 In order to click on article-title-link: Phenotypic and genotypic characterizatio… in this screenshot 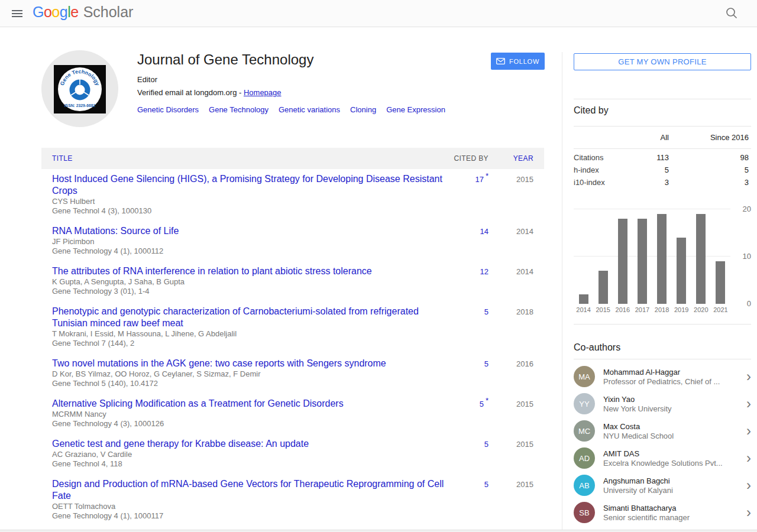, I will do `click(248, 317)`.